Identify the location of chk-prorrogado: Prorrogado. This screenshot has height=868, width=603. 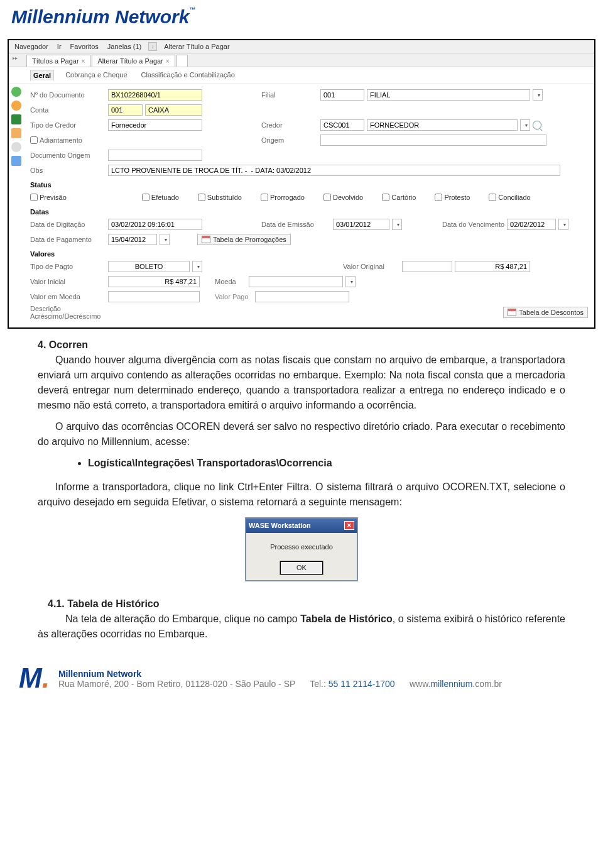
(283, 197).